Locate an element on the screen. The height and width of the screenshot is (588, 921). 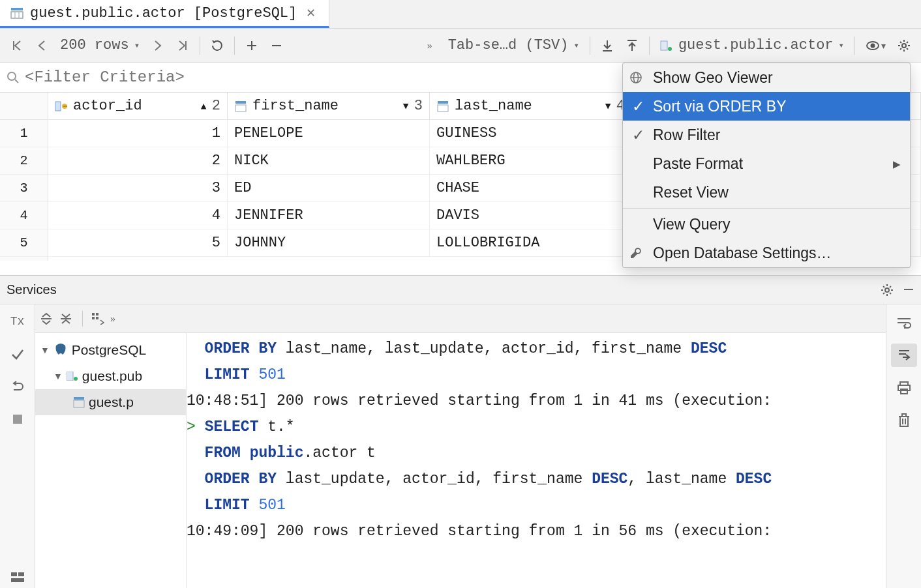
services-header: Services is located at coordinates (460, 290).